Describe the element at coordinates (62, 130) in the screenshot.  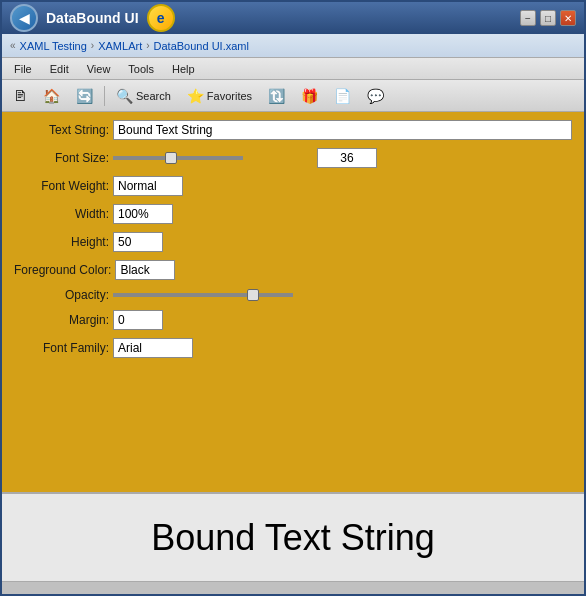
I see `text-string-label: Text String:` at that location.